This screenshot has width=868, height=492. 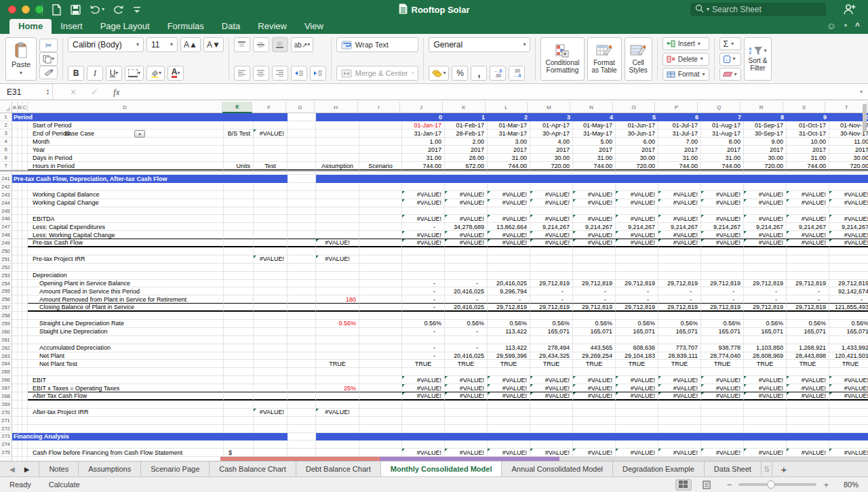 I want to click on decrease-decimal-button: .00→.0, so click(x=517, y=73).